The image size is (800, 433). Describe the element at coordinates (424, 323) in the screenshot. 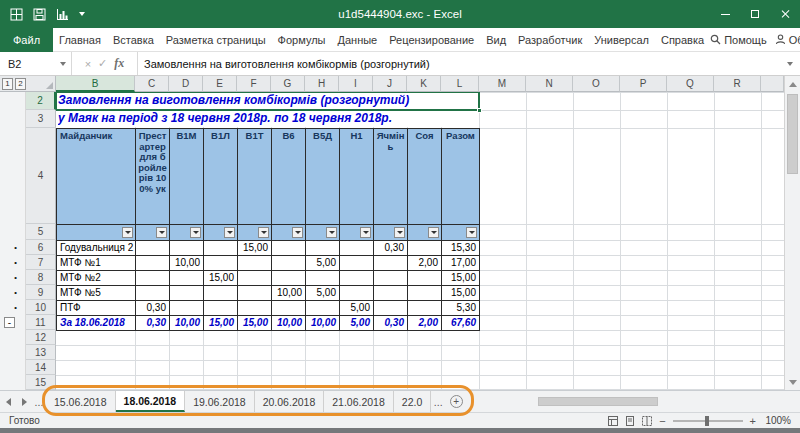

I see `cell-K11: 2,00` at that location.